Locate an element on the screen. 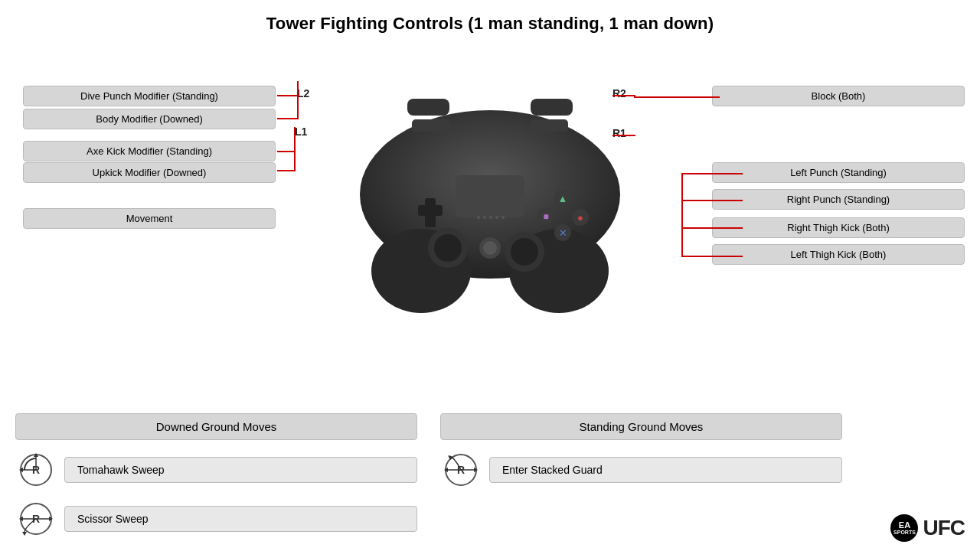 The width and height of the screenshot is (980, 551). rotate-left-icon: R is located at coordinates (36, 470).